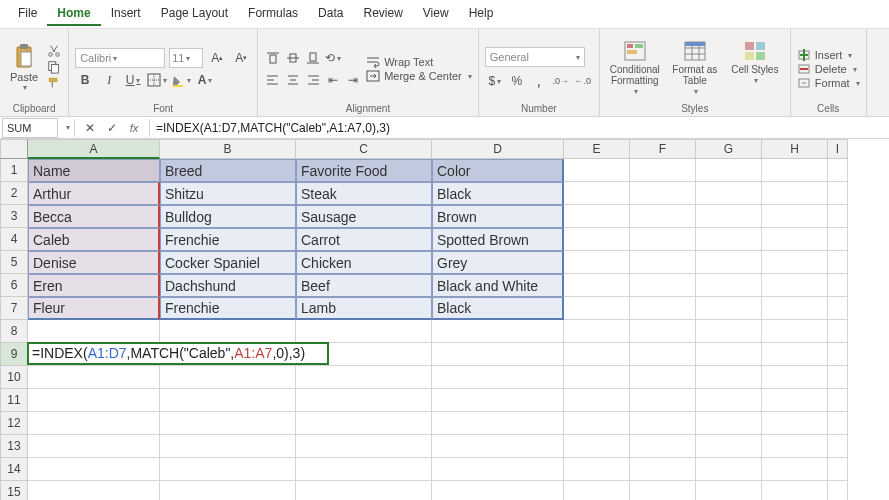 The width and height of the screenshot is (889, 500). What do you see at coordinates (14, 240) in the screenshot?
I see `row-header: 4` at bounding box center [14, 240].